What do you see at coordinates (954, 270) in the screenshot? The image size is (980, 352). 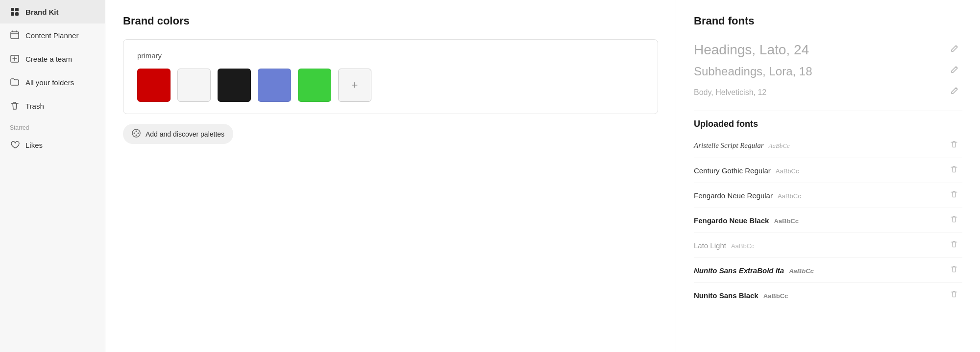 I see `delete-font-nunito-extrabold-button` at bounding box center [954, 270].